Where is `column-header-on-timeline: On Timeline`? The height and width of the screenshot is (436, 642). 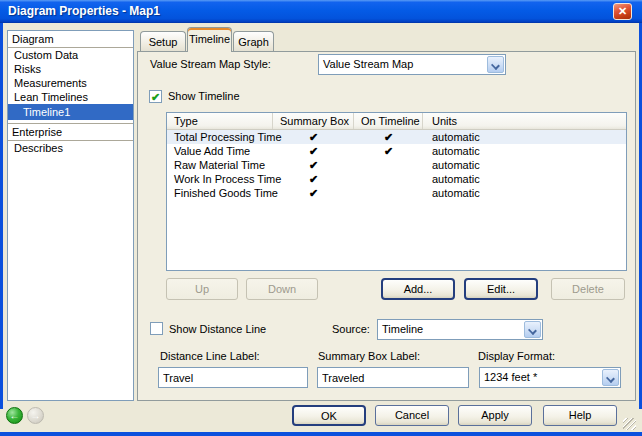 column-header-on-timeline: On Timeline is located at coordinates (388, 121).